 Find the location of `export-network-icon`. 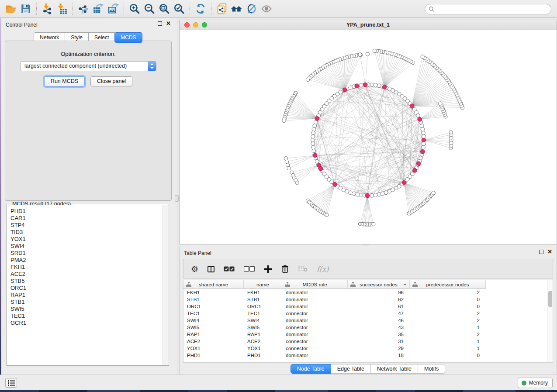

export-network-icon is located at coordinates (83, 9).